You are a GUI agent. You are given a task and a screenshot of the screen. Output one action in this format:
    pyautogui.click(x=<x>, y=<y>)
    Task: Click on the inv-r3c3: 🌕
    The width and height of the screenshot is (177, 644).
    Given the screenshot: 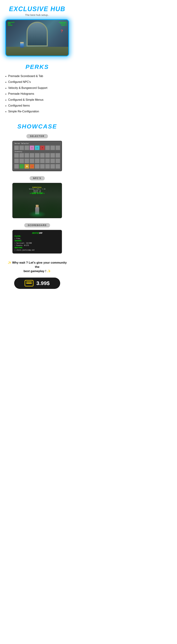 What is the action you would take?
    pyautogui.click(x=27, y=166)
    